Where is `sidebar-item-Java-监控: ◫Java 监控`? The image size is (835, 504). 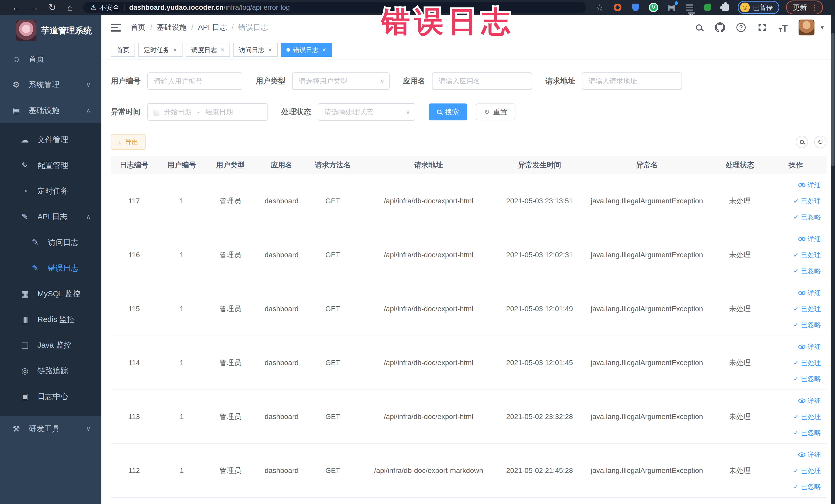
sidebar-item-Java-监控: ◫Java 监控 is located at coordinates (51, 345).